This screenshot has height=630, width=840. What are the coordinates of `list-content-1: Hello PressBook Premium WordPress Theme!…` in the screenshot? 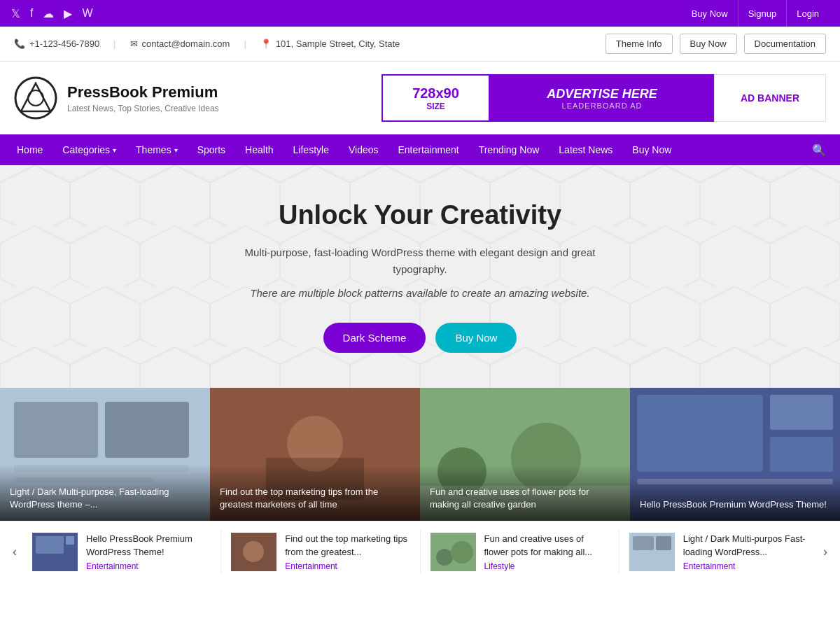 It's located at (148, 552).